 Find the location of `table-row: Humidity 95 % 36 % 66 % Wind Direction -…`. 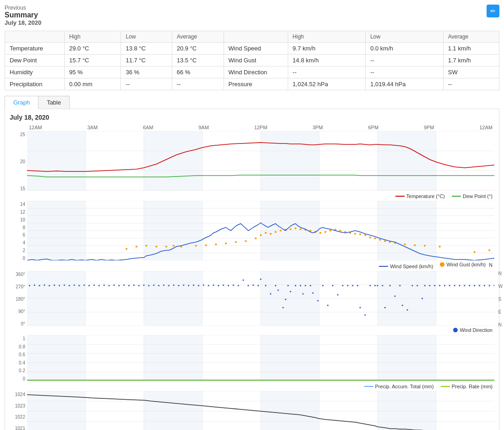

table-row: Humidity 95 % 36 % 66 % Wind Direction -… is located at coordinates (252, 72).